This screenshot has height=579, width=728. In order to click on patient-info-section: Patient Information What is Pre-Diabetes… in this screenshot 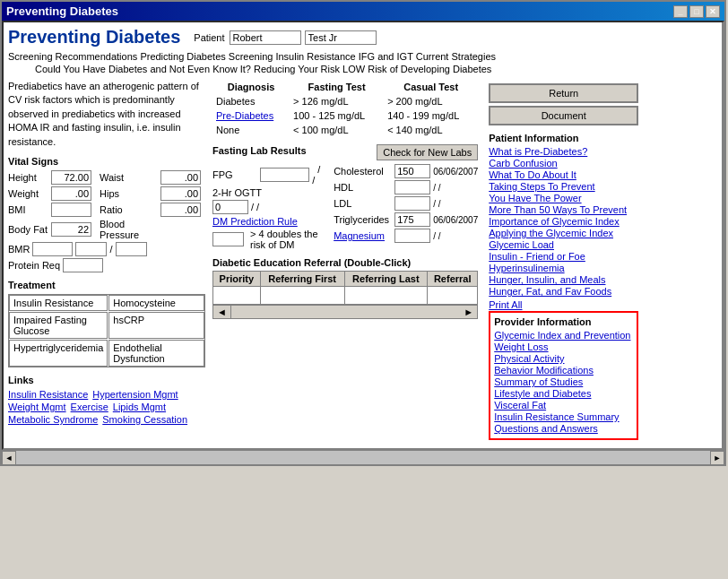, I will do `click(563, 221)`.